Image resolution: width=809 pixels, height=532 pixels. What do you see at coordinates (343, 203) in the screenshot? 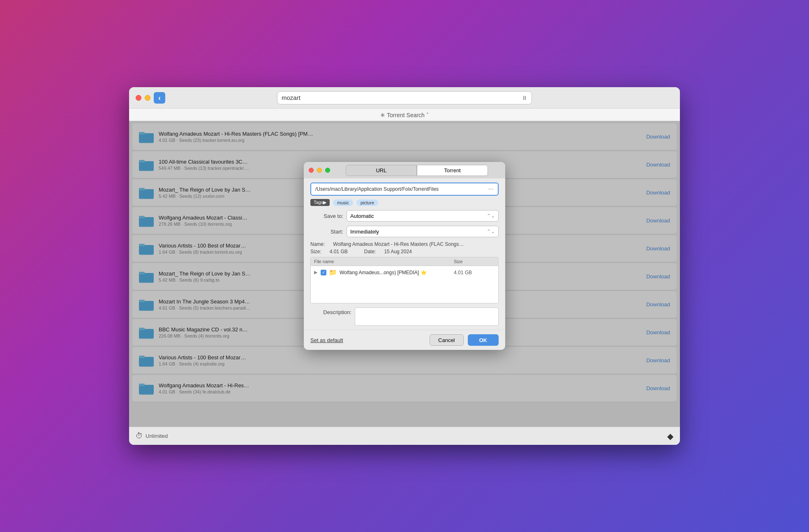
I see `tag-music: music` at bounding box center [343, 203].